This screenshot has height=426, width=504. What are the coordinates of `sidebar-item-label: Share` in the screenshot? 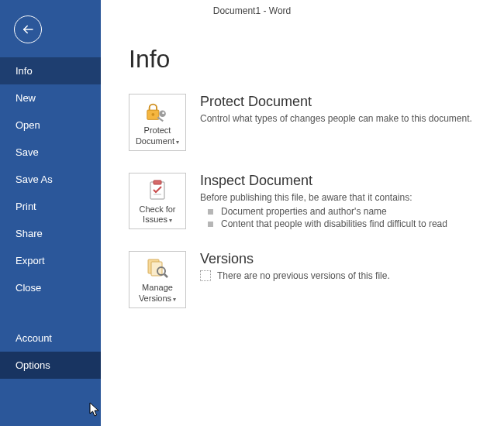 It's located at (29, 234).